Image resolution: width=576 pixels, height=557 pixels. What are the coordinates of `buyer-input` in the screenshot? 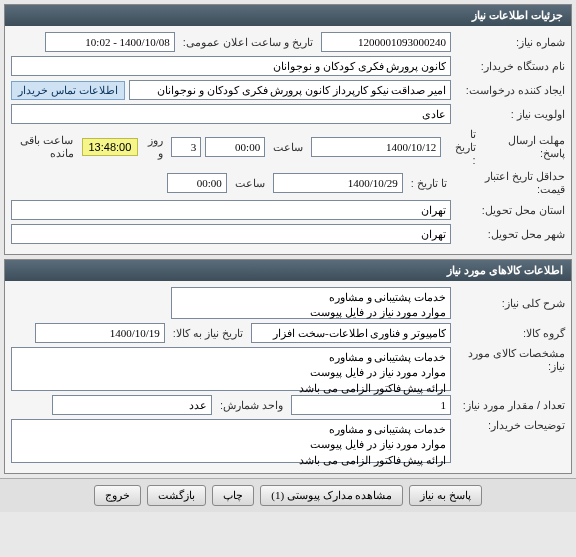 It's located at (231, 66).